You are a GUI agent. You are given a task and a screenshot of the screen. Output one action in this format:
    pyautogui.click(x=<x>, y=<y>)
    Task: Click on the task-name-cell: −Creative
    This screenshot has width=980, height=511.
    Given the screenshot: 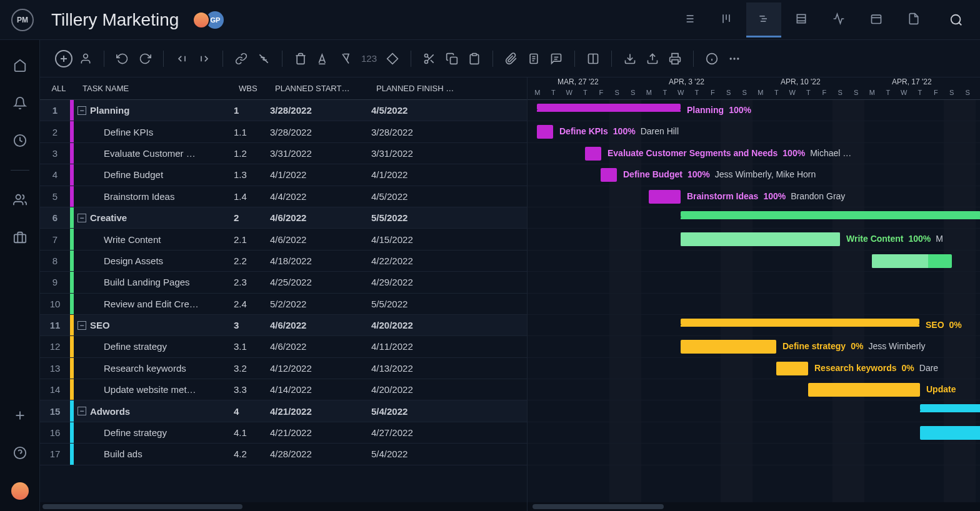 What is the action you would take?
    pyautogui.click(x=154, y=217)
    